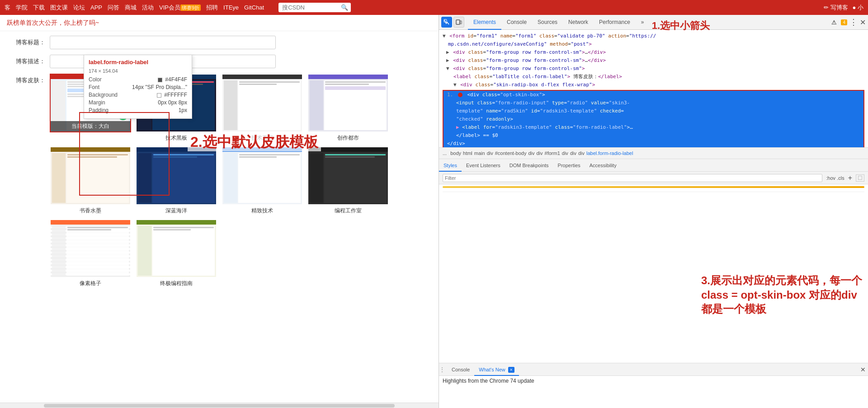 Image resolution: width=868 pixels, height=408 pixels. Describe the element at coordinates (654, 69) in the screenshot. I see `html-line-div3: ▼ <div class="form-group row form-contro…` at that location.